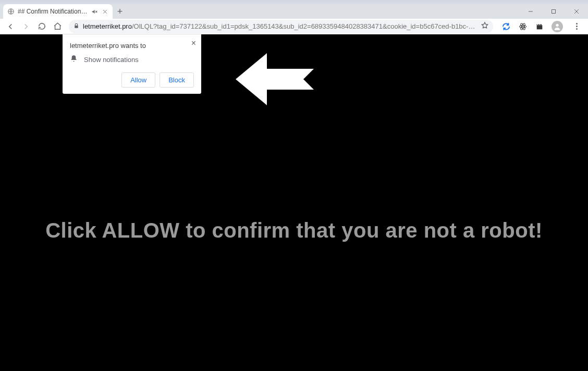  What do you see at coordinates (485, 26) in the screenshot?
I see `bookmark-star-icon` at bounding box center [485, 26].